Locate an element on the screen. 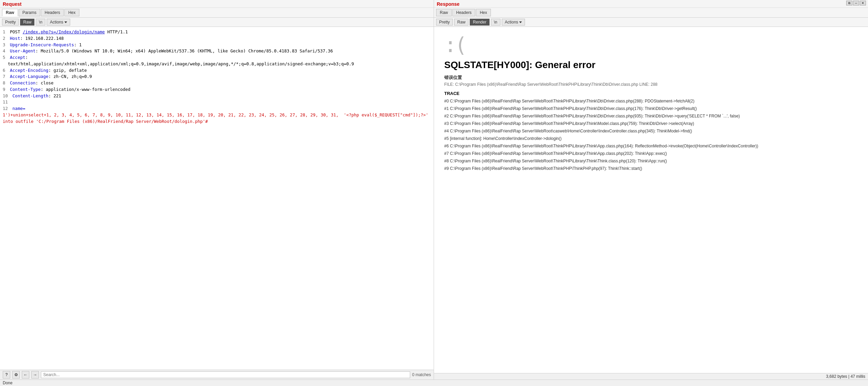  sad-face-icon: :( is located at coordinates (651, 45).